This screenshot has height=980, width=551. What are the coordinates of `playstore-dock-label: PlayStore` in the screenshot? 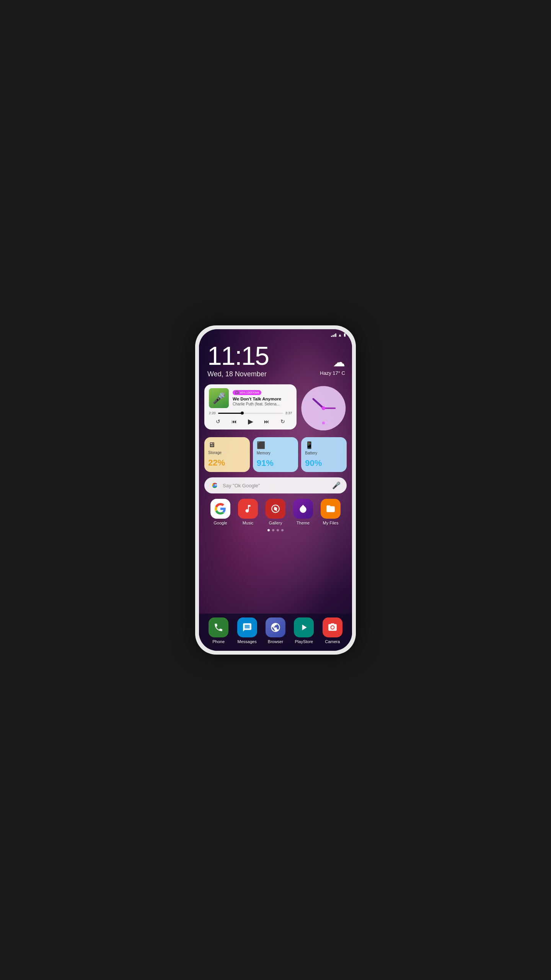 It's located at (304, 642).